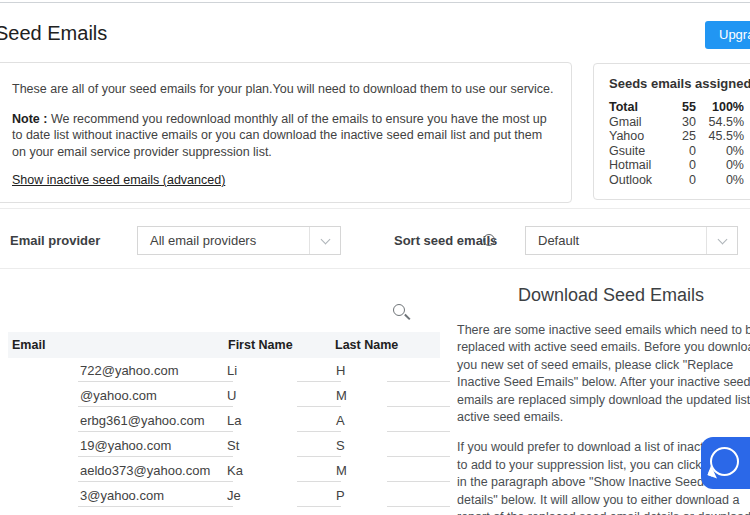 This screenshot has width=750, height=515. I want to click on stats-row-total: Total 55 100%, so click(676, 108).